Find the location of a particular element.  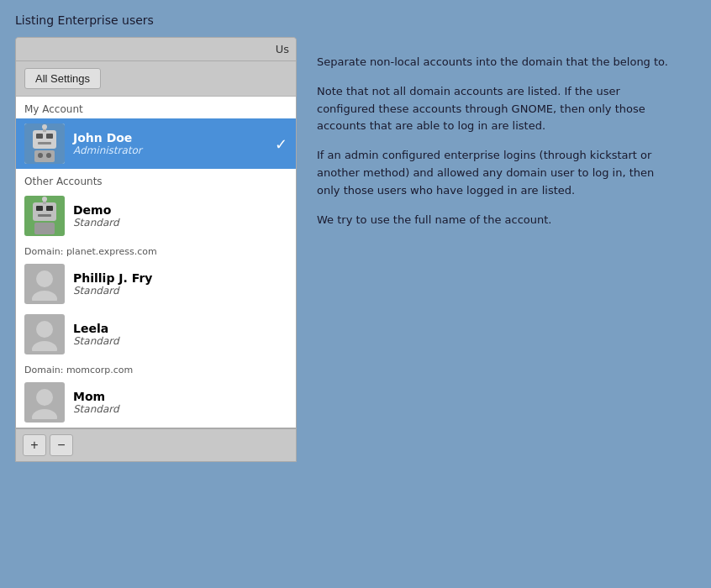

info-paragraph-4: We try to use the full name of the accou… is located at coordinates (496, 220).